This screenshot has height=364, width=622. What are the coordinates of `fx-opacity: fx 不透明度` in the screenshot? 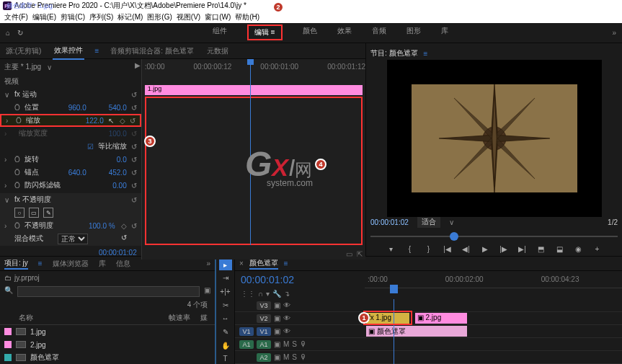 It's located at (71, 200).